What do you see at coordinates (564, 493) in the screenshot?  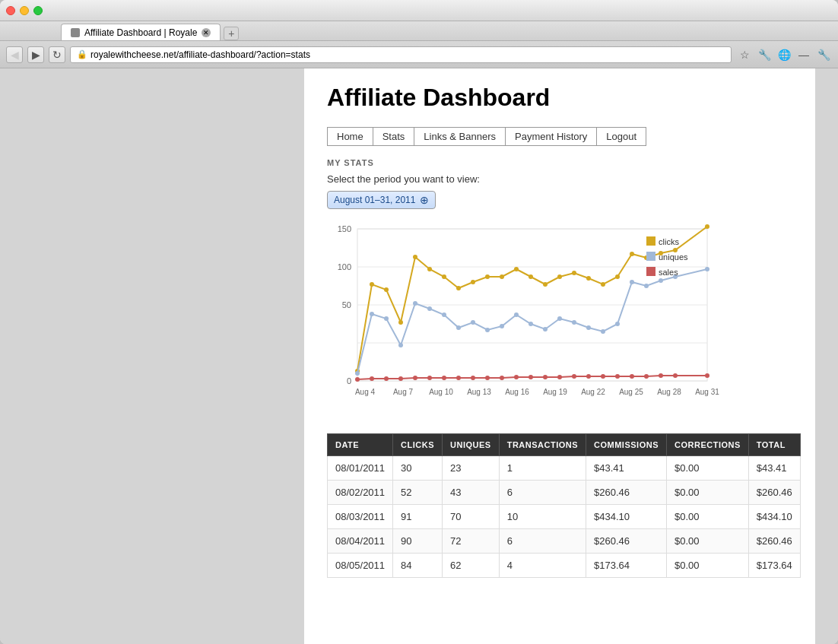 I see `table-row: 08/02/201152436$260.46$0.00$260.46` at bounding box center [564, 493].